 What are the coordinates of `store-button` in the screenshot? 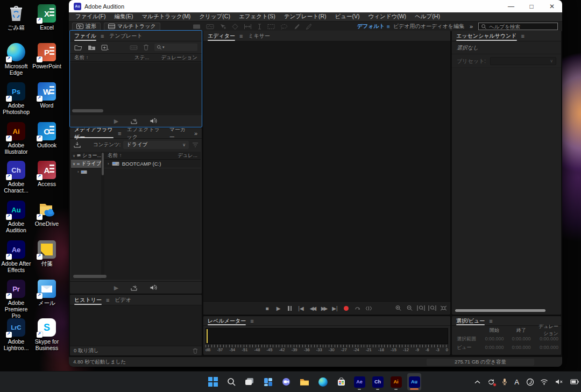 It's located at (341, 382).